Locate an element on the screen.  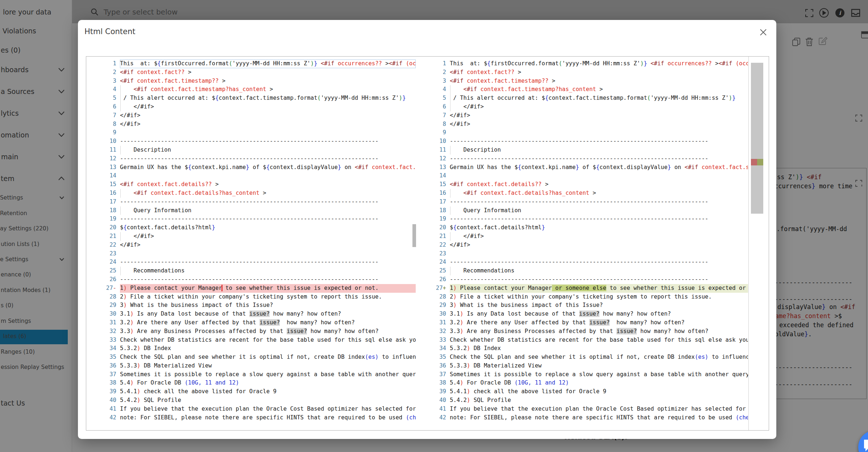
close-icon is located at coordinates (763, 32).